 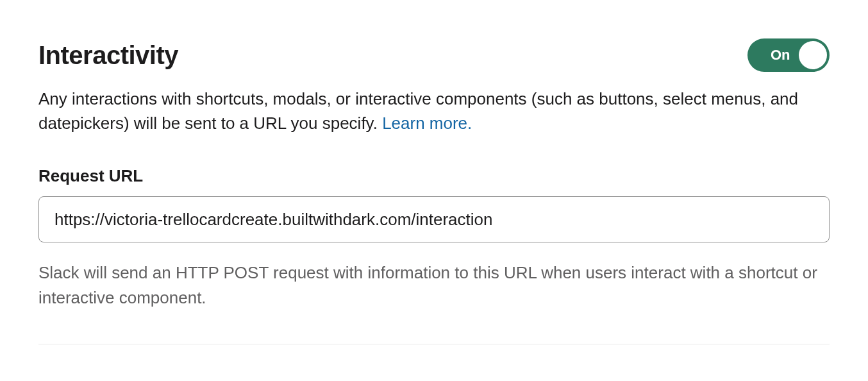 I want to click on request-url-helper: Slack will send an HTTP POST request wit…, so click(x=433, y=285).